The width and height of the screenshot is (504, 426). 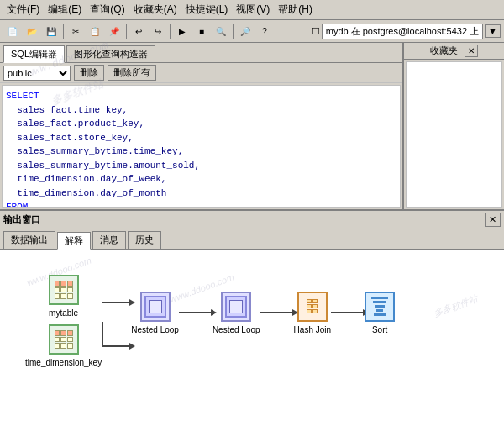 What do you see at coordinates (234, 31) in the screenshot?
I see `sep4` at bounding box center [234, 31].